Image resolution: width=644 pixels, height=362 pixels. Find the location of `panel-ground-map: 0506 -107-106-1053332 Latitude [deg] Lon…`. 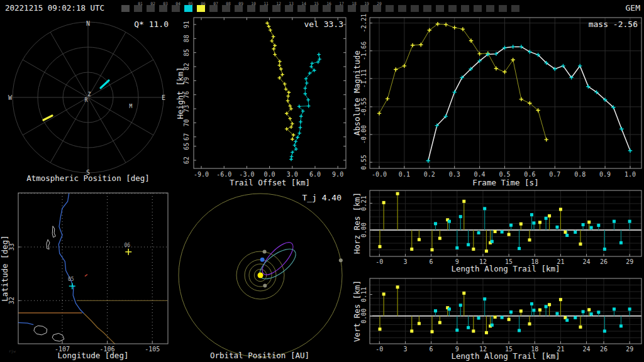

panel-ground-map: 0506 -107-106-1053332 Latitude [deg] Lon… is located at coordinates (84, 277).